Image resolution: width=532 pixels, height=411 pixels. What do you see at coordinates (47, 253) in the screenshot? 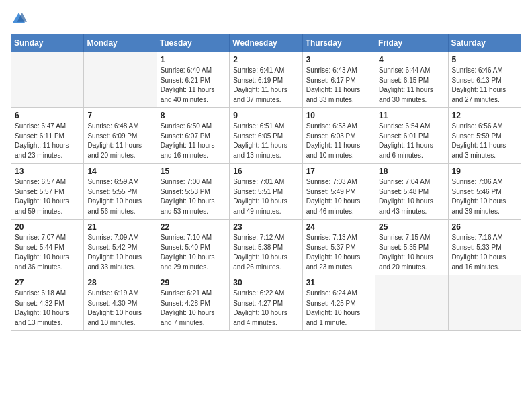
I see `day-info: Sunrise: 7:07 AMSunset: 5:44 PMDaylight:…` at bounding box center [47, 253].